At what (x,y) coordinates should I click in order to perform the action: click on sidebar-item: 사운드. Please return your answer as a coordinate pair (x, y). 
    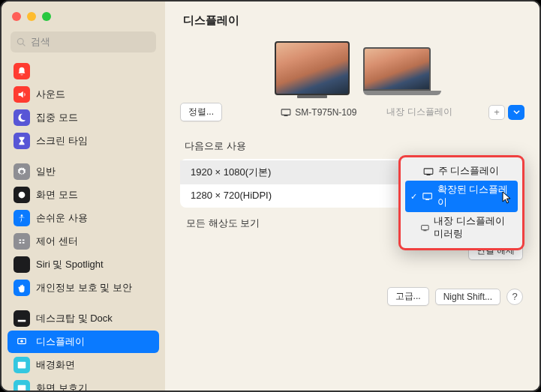
    Looking at the image, I should click on (83, 94).